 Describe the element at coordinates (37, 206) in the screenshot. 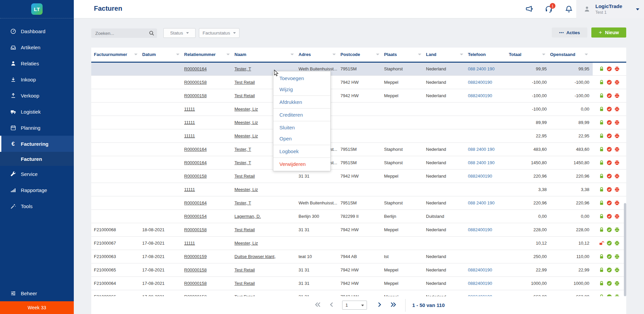

I see `sidebar-item-tools: Tools` at that location.